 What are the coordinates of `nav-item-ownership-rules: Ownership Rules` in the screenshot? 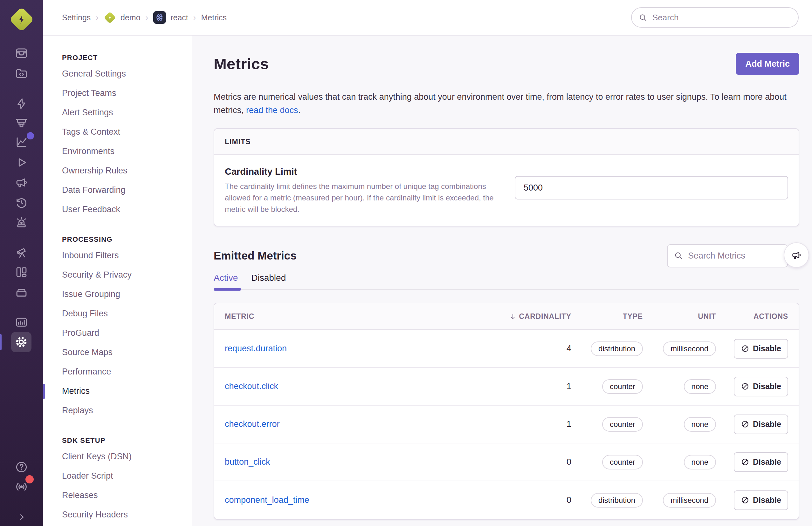 It's located at (117, 170).